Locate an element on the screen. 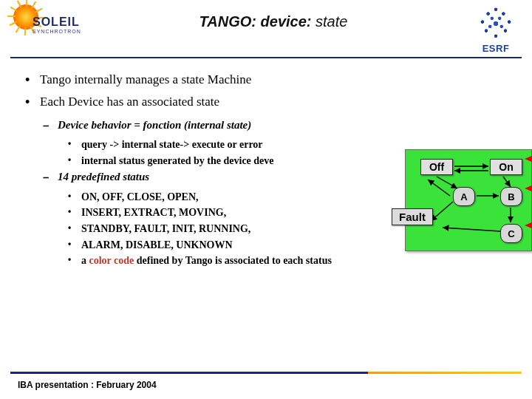 This screenshot has height=399, width=532. footer-divider is located at coordinates (266, 372).